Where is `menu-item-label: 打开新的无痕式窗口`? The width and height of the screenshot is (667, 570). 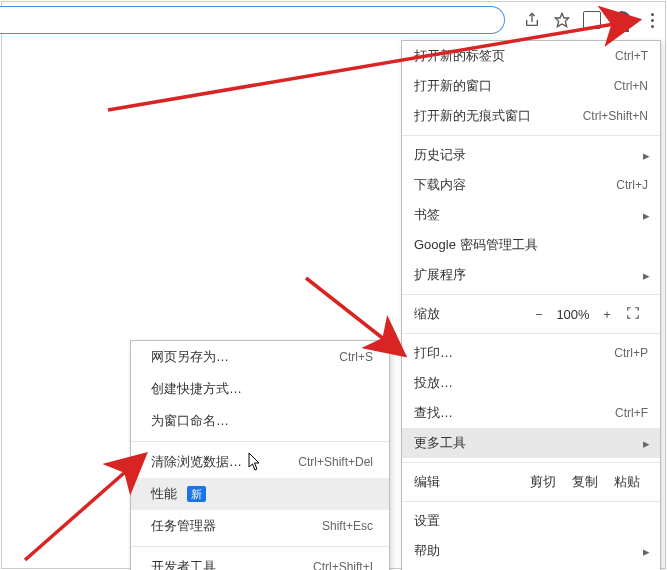
menu-item-label: 打开新的无痕式窗口 is located at coordinates (498, 116).